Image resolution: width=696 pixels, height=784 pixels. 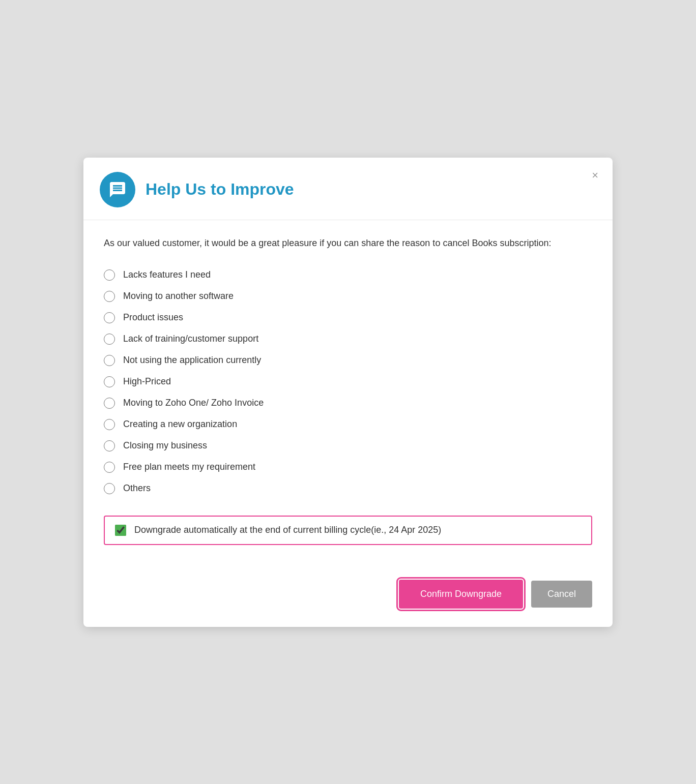 I want to click on modal-footer: Confirm Downgrade Cancel, so click(x=348, y=603).